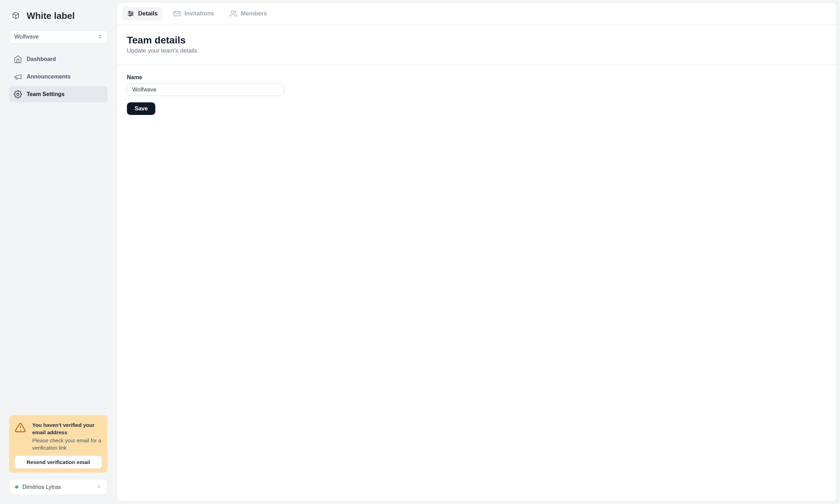 The image size is (840, 504). I want to click on page-subtitle: Update your team's details, so click(477, 51).